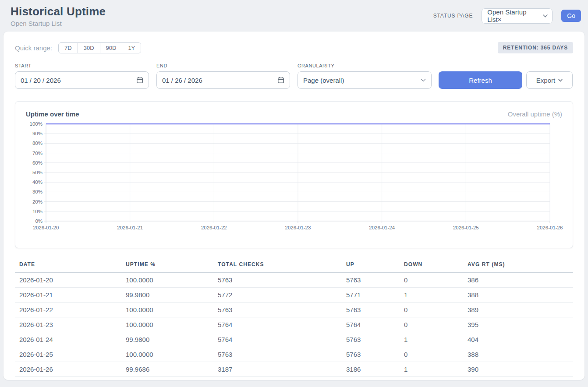  I want to click on granularity-label: GRANULARITY, so click(365, 66).